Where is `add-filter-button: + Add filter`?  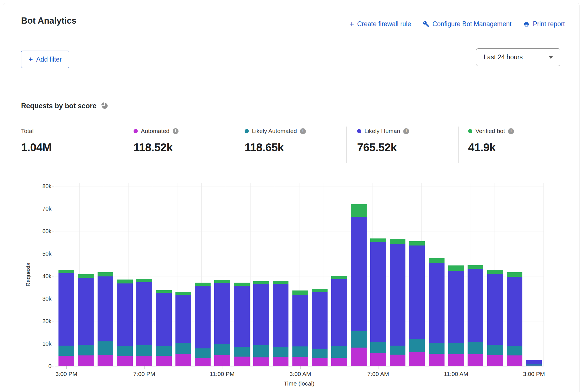
add-filter-button: + Add filter is located at coordinates (45, 59).